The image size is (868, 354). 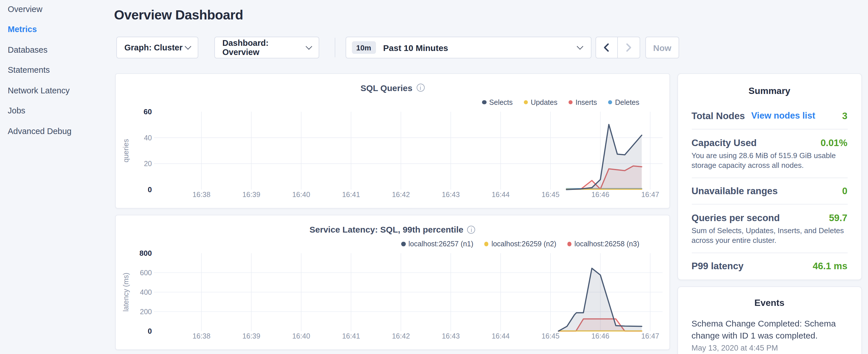 What do you see at coordinates (148, 137) in the screenshot?
I see `svg-text: 40` at bounding box center [148, 137].